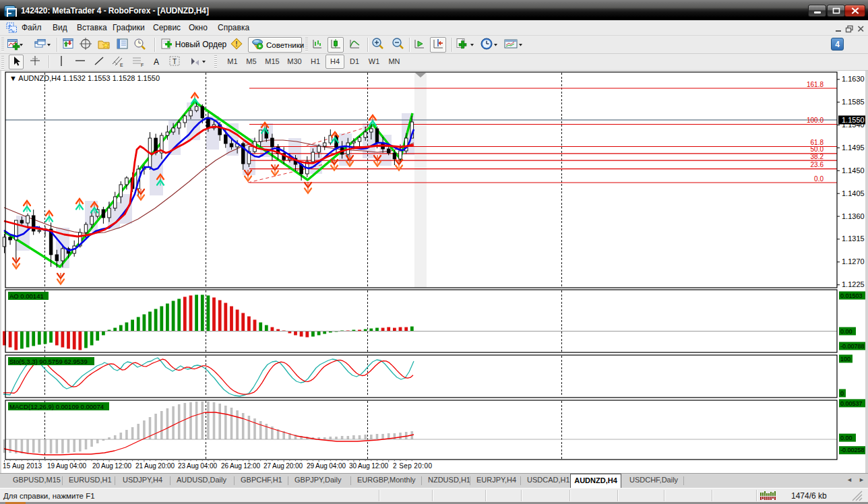 Image resolution: width=868 pixels, height=504 pixels. What do you see at coordinates (326, 466) in the screenshot?
I see `svg-text: 29 Aug 04:00` at bounding box center [326, 466].